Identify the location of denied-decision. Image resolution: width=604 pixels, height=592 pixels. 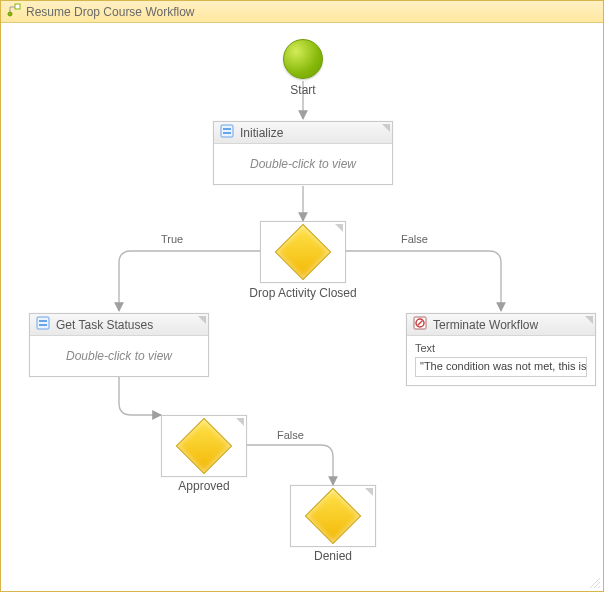
(333, 516).